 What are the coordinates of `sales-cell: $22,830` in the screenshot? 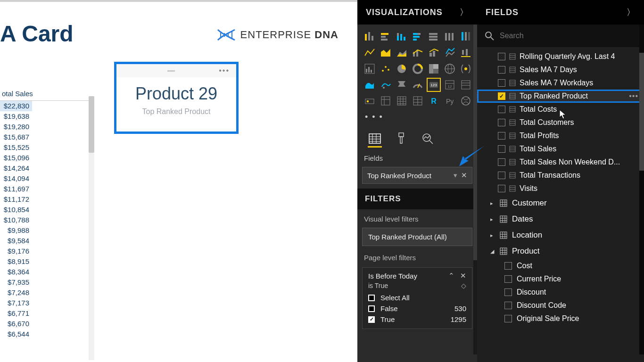 It's located at (16, 106).